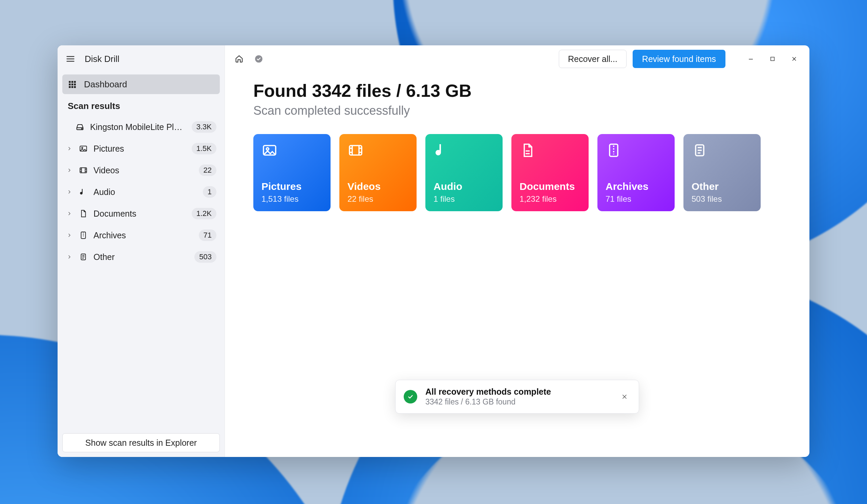 The width and height of the screenshot is (867, 504). Describe the element at coordinates (751, 59) in the screenshot. I see `minimize-icon` at that location.